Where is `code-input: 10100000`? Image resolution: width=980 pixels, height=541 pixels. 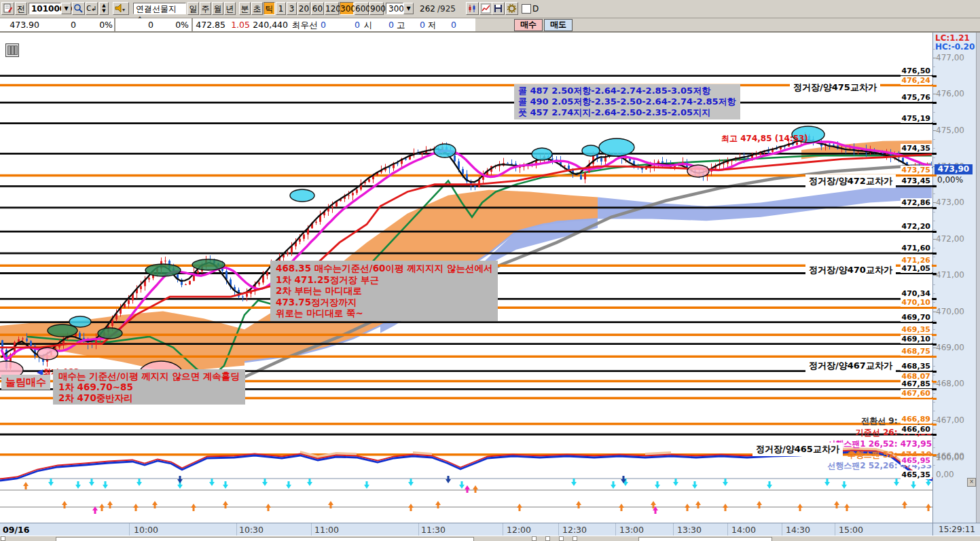
code-input: 10100000 is located at coordinates (45, 8).